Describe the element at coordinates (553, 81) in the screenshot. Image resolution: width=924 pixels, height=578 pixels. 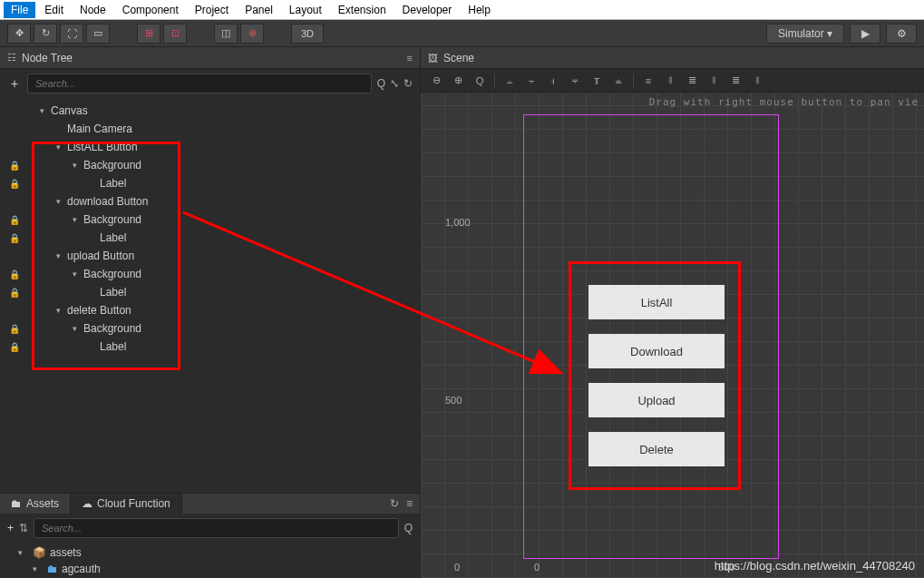
I see `align-right-icon: ⫞` at that location.